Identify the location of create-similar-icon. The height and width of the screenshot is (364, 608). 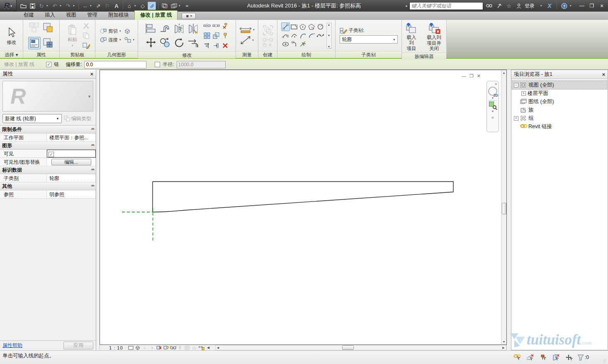
(268, 43).